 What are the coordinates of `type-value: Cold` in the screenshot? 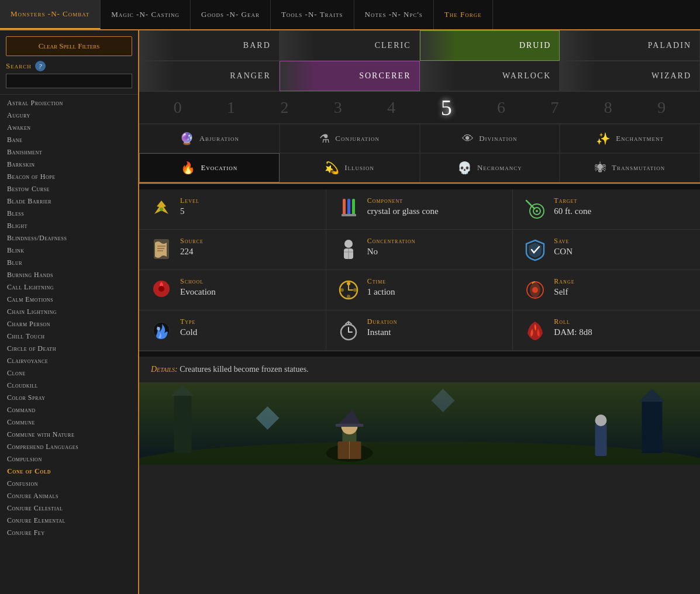 It's located at (188, 332).